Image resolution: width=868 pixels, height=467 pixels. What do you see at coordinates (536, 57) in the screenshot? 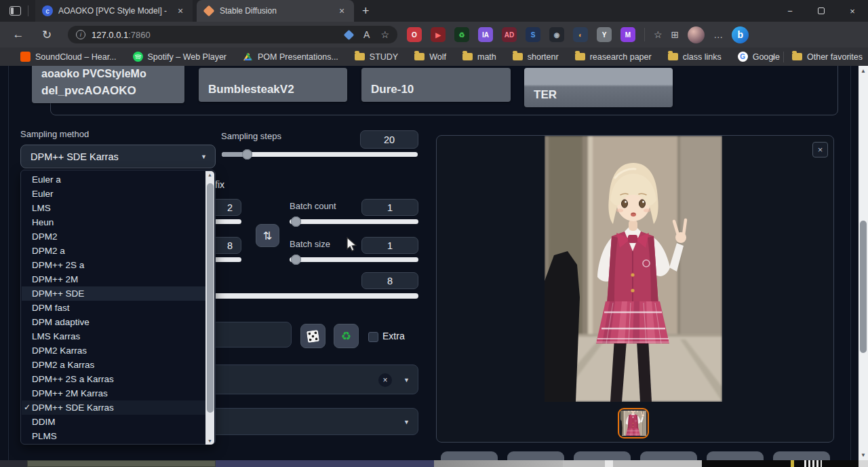
I see `bookmark-shortenr: shortenr` at bounding box center [536, 57].